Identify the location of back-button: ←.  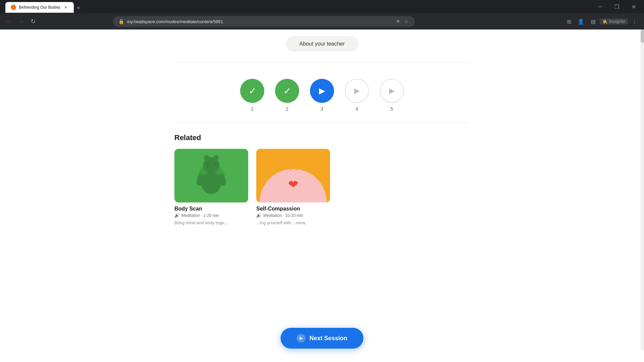
(9, 21).